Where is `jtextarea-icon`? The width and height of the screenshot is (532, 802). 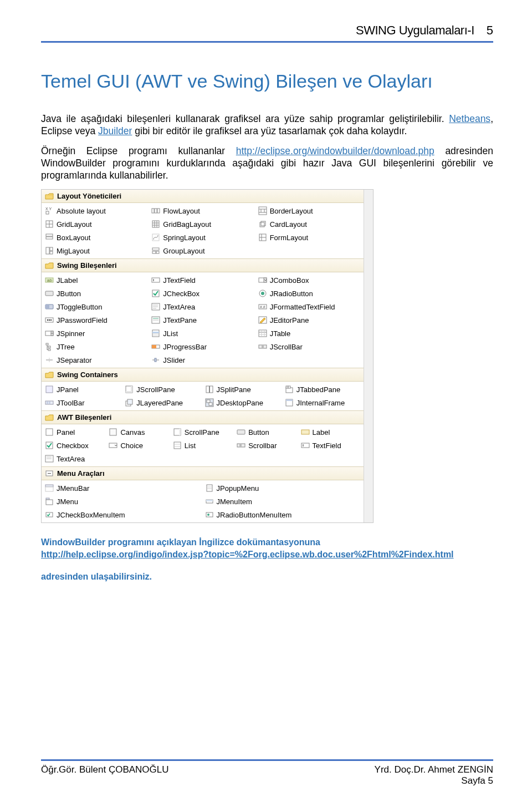
jtextarea-icon is located at coordinates (156, 307).